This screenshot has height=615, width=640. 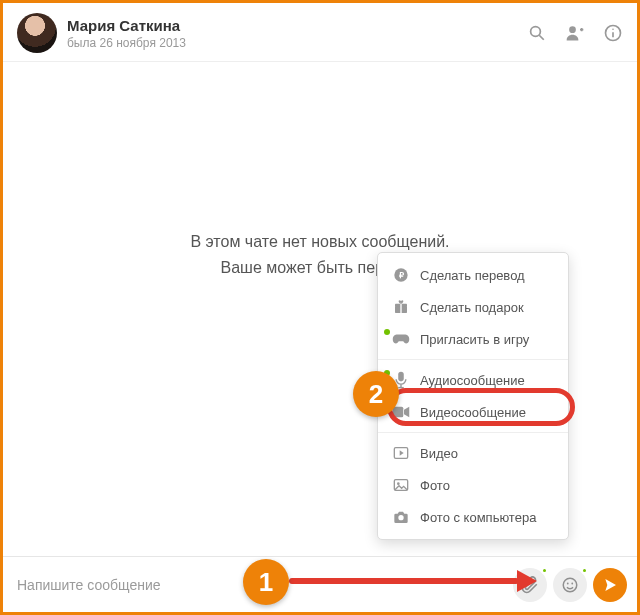 I want to click on user-name: Мария Саткина, so click(x=126, y=26).